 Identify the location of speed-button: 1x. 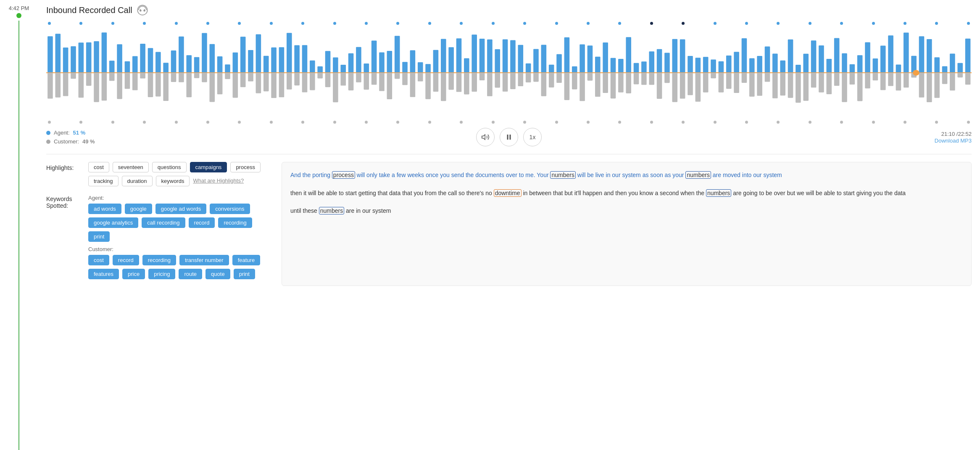
(532, 137).